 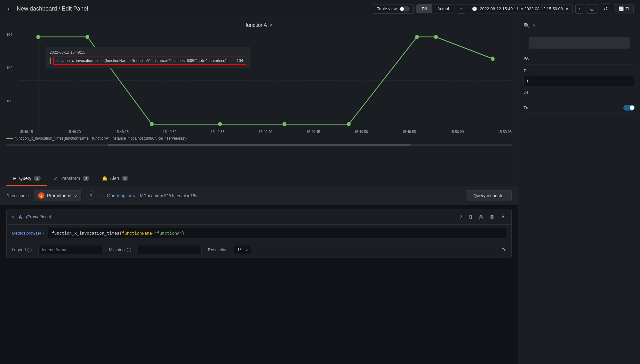 What do you see at coordinates (505, 132) in the screenshot?
I see `x-label-11: 15:50:05` at bounding box center [505, 132].